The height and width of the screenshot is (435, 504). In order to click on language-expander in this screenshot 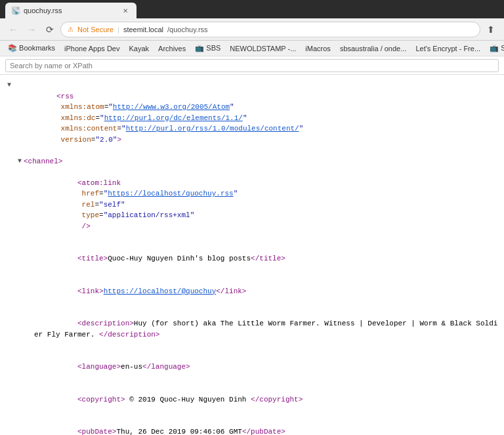, I will do `click(30, 356)`.